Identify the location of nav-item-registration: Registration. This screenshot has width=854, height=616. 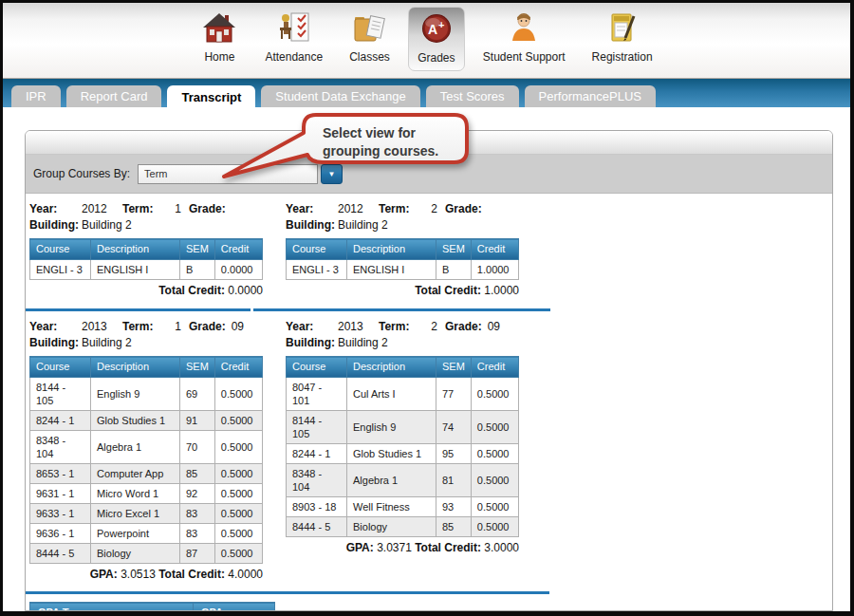
(622, 39).